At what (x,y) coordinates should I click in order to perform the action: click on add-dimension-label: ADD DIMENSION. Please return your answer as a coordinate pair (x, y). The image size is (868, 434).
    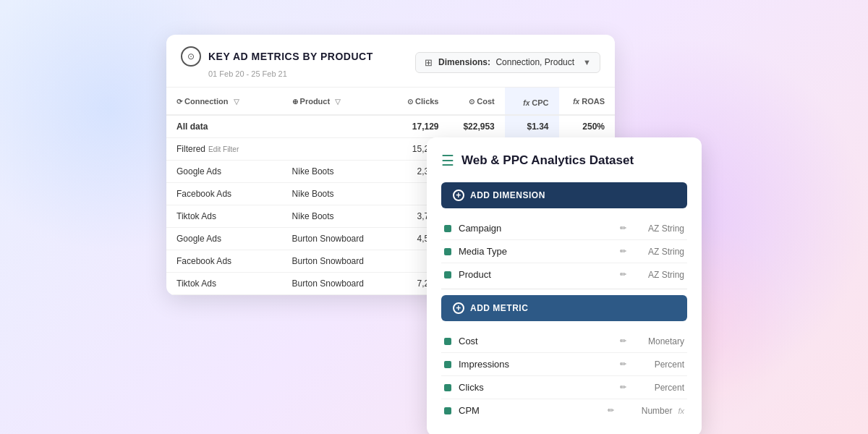
    Looking at the image, I should click on (508, 195).